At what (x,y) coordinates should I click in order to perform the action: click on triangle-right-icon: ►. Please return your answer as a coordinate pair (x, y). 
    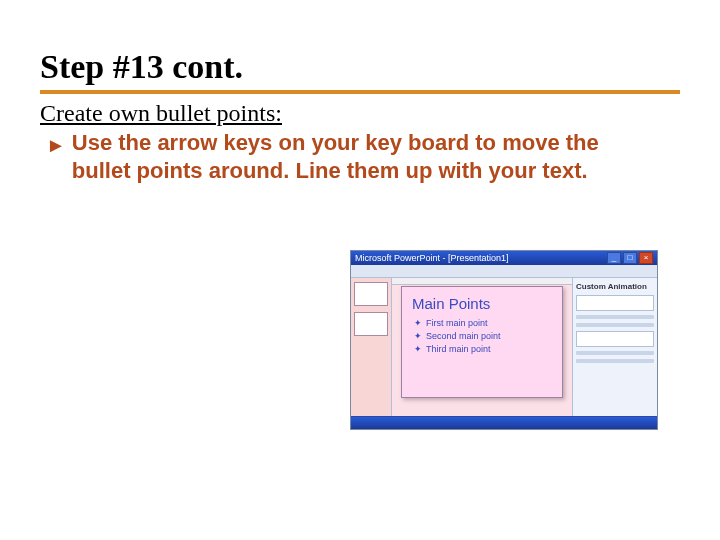
    Looking at the image, I should click on (56, 145).